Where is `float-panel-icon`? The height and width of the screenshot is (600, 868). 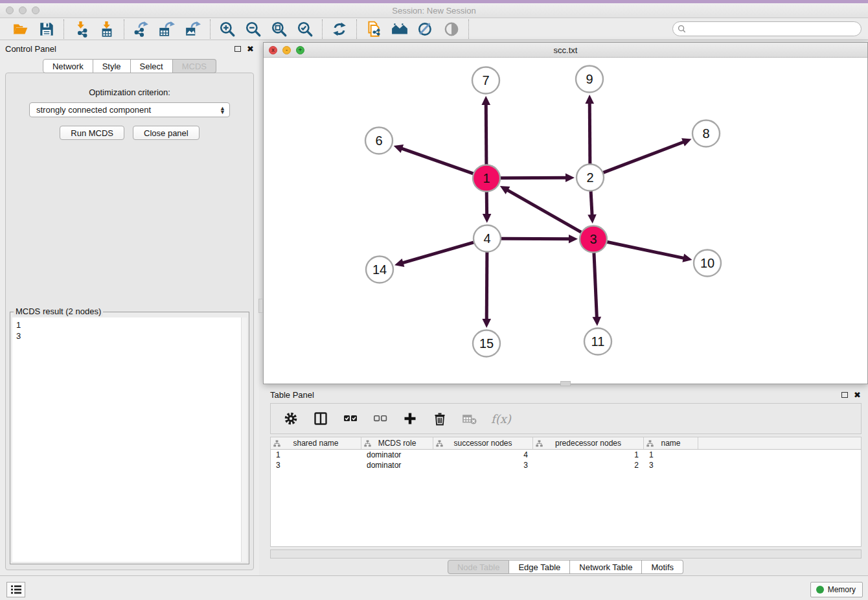 float-panel-icon is located at coordinates (238, 49).